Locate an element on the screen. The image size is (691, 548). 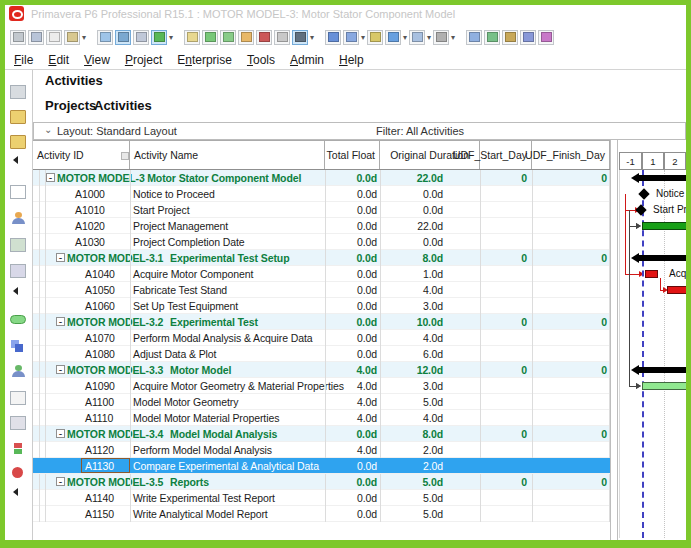
wbs-icon is located at coordinates (18, 320).